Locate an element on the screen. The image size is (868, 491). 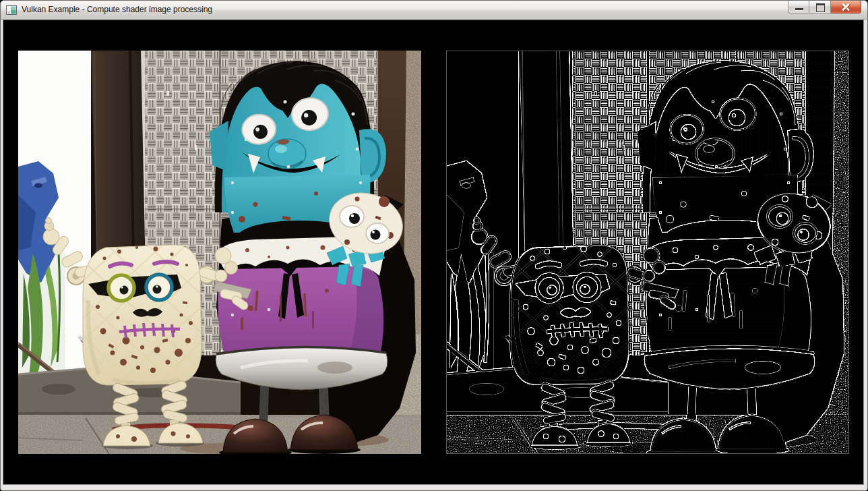
window-controls is located at coordinates (825, 7).